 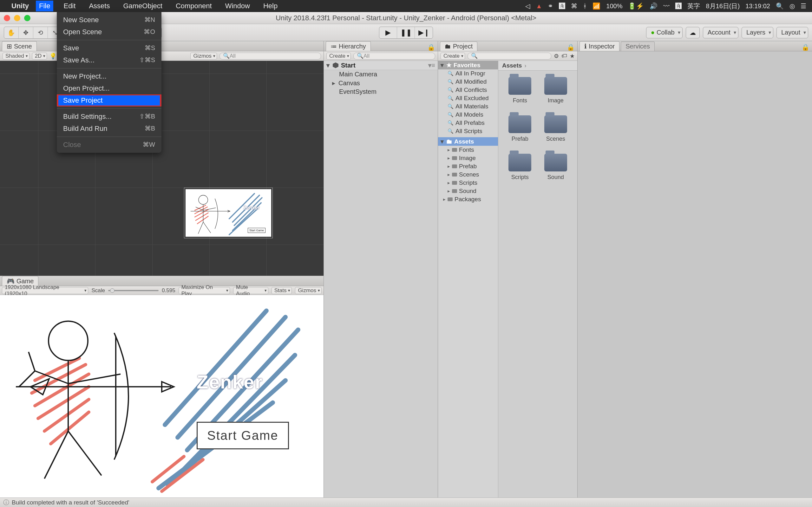 I want to click on window-close-icon, so click(x=7, y=18).